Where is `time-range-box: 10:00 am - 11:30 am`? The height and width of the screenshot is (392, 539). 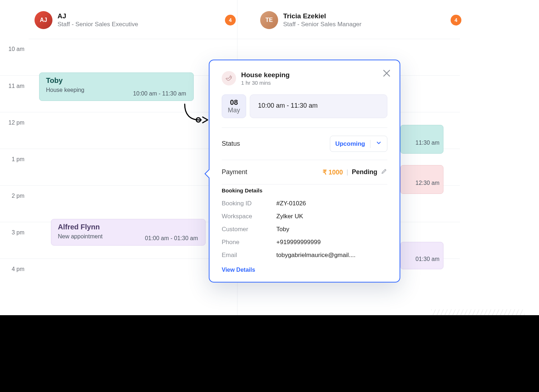 time-range-box: 10:00 am - 11:30 am is located at coordinates (318, 106).